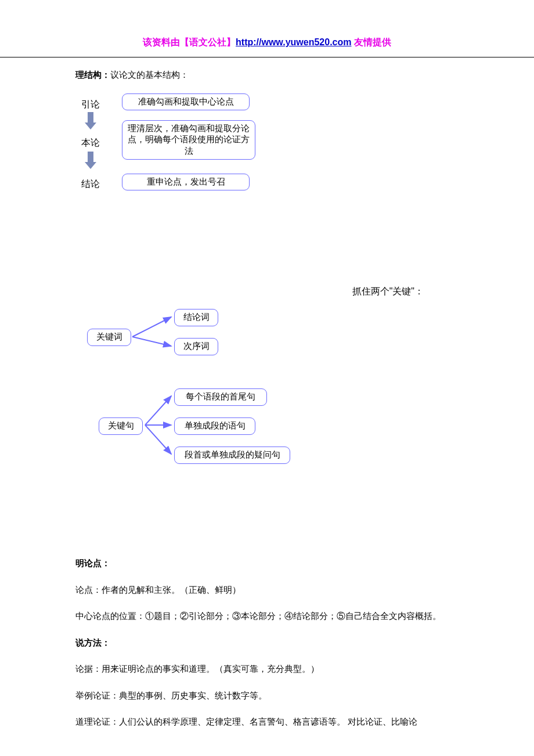  I want to click on para-thesis-def: 论点：作者的见解和主张。（正确、鲜明）, so click(267, 590).